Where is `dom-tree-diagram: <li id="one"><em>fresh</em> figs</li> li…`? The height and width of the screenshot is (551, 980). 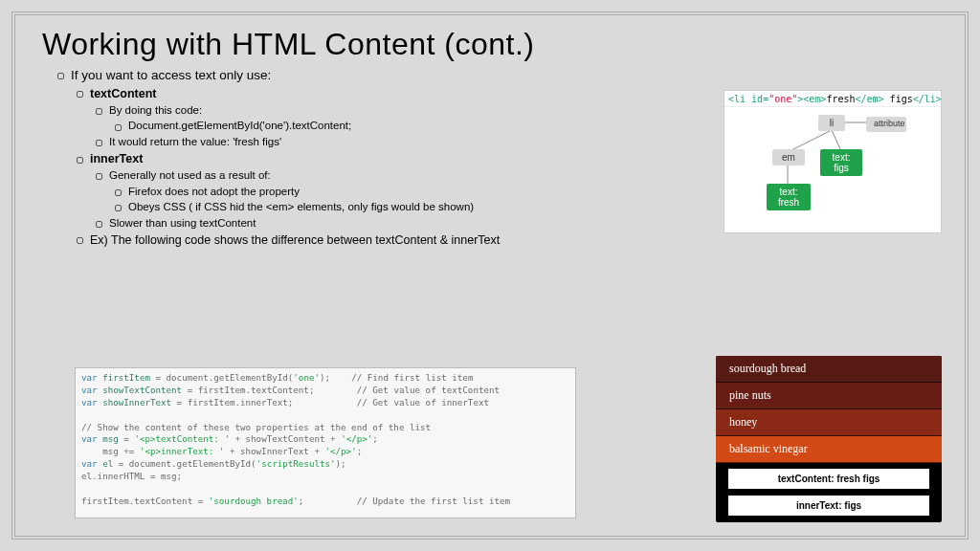
dom-tree-diagram: <li id="one"><em>fresh</em> figs</li> li… is located at coordinates (833, 162).